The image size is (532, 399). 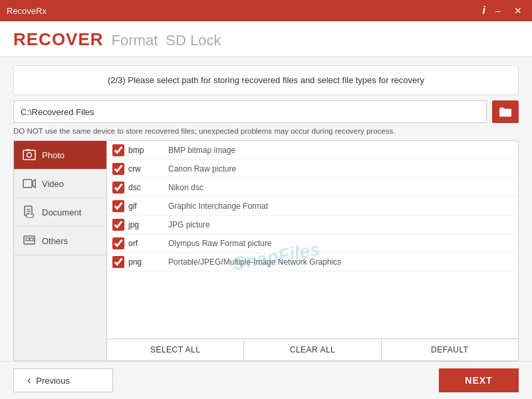 I want to click on photo-icon, so click(x=29, y=155).